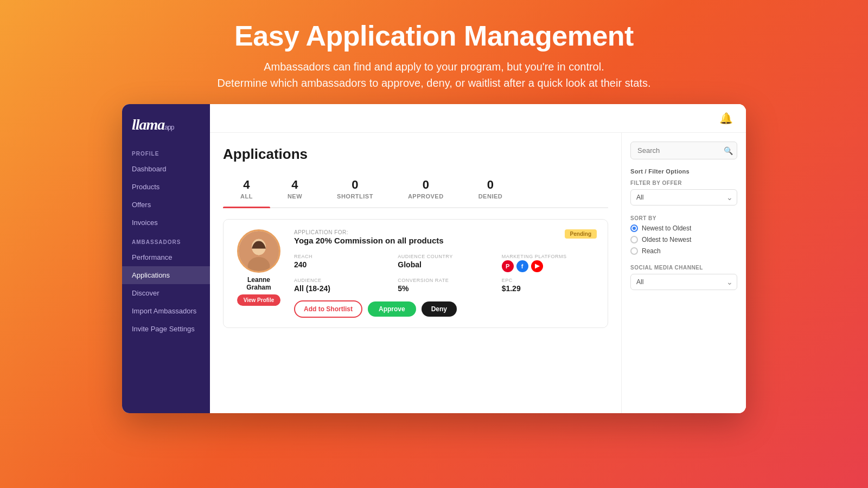 The width and height of the screenshot is (868, 488). Describe the element at coordinates (634, 228) in the screenshot. I see `sort-newest-radio` at that location.